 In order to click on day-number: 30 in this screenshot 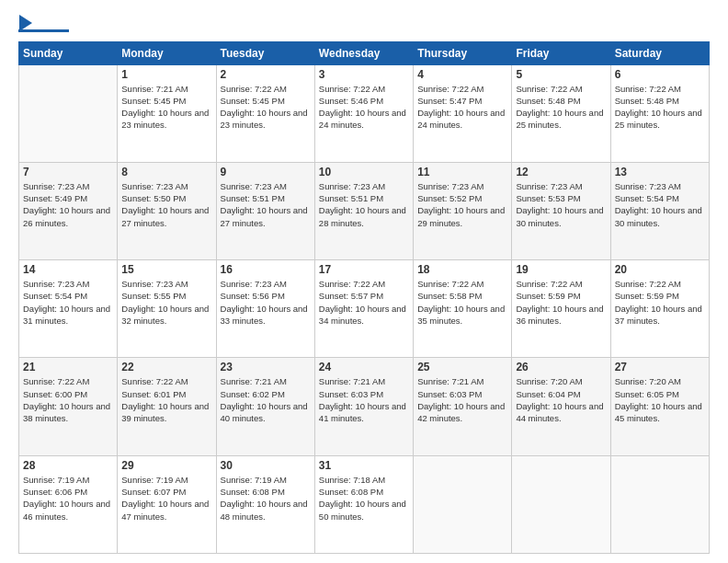, I will do `click(266, 465)`.